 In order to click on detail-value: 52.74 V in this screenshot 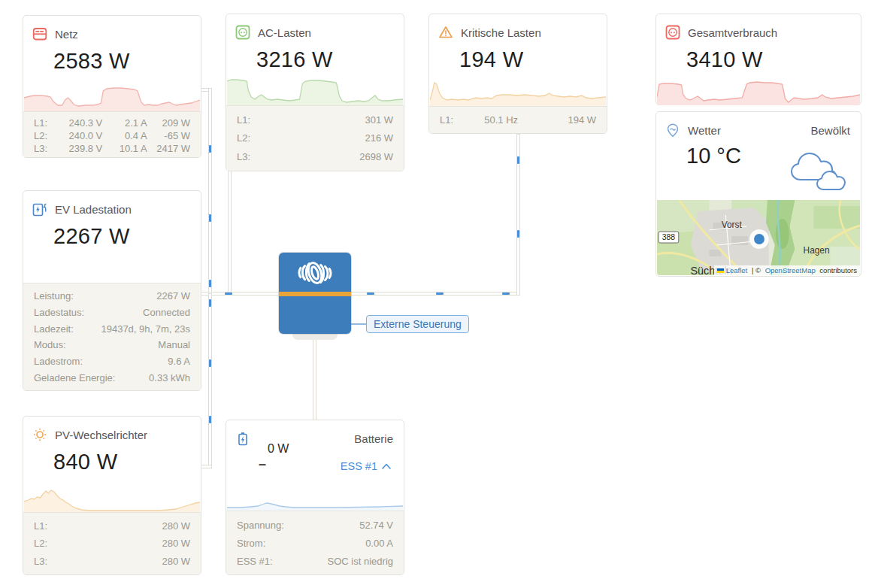, I will do `click(376, 525)`.